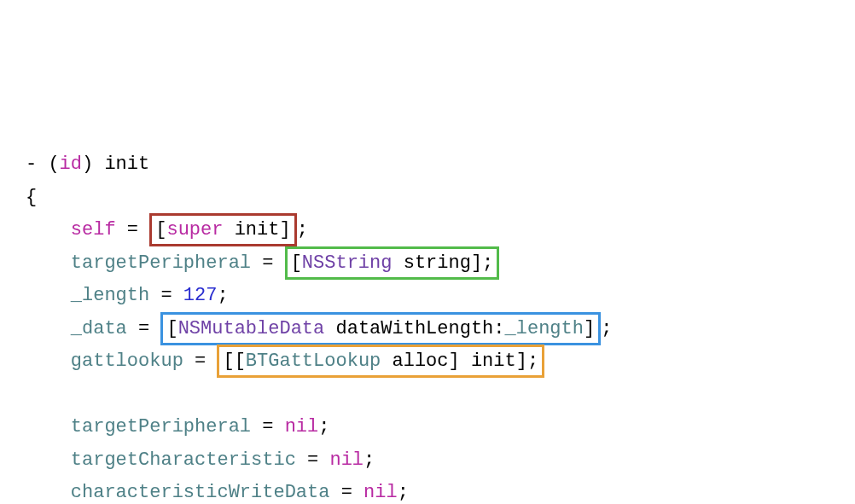  Describe the element at coordinates (544, 329) in the screenshot. I see `length-arg: _length` at that location.